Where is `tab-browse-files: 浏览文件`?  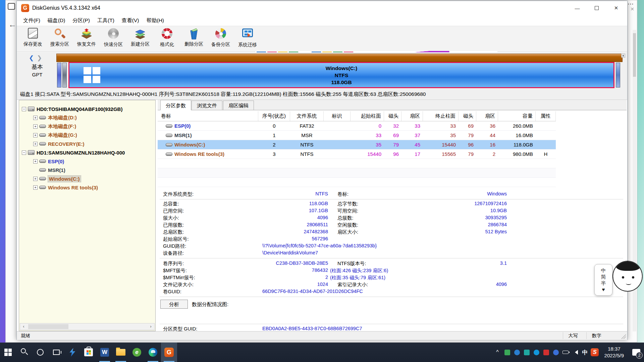 tab-browse-files: 浏览文件 is located at coordinates (207, 105).